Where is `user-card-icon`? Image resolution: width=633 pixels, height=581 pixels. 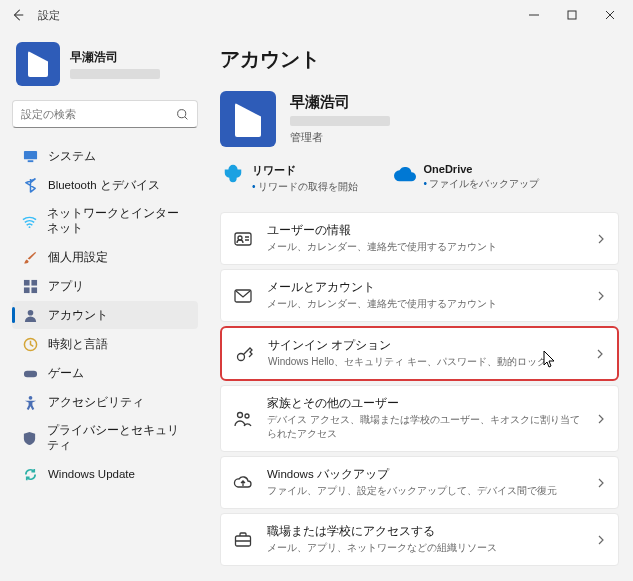
user-card-icon is located at coordinates (243, 239).